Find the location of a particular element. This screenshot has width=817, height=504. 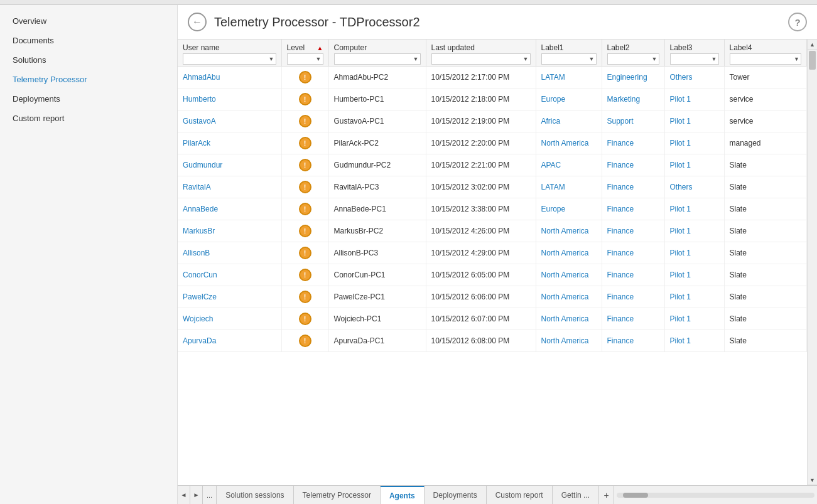

sidebar-item-documents: Documents is located at coordinates (89, 40).